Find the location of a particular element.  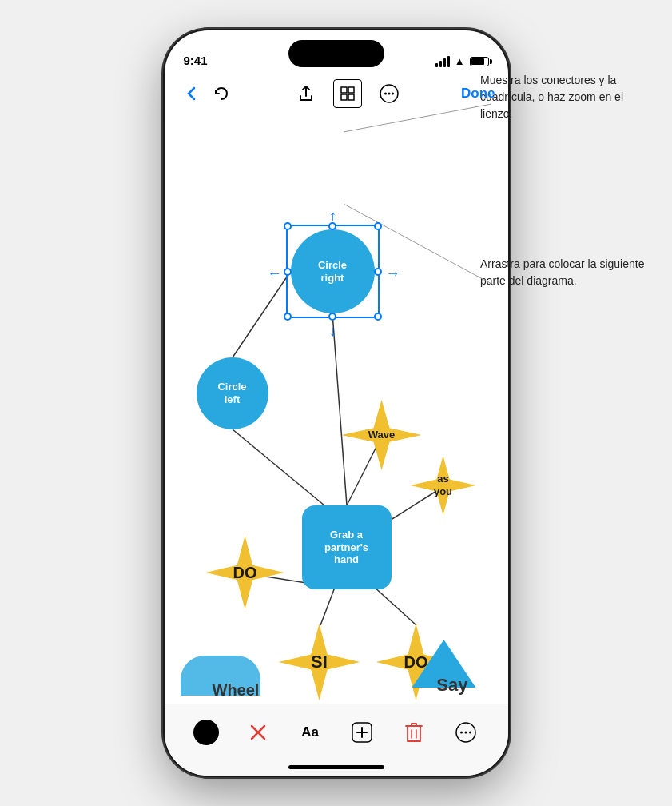

toolbar: Done is located at coordinates (336, 94).